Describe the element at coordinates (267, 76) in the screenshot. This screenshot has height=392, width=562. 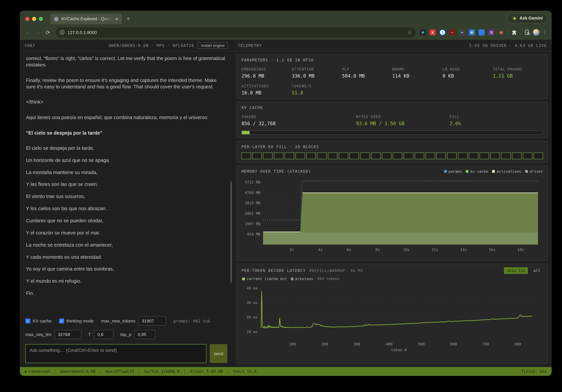
I see `stat-value: 296.8 MB` at that location.